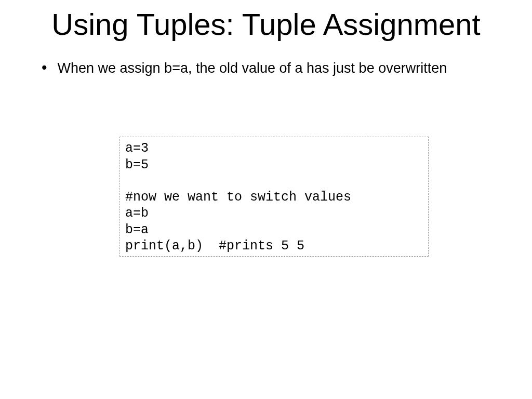 Image resolution: width=532 pixels, height=399 pixels. What do you see at coordinates (266, 25) in the screenshot?
I see `slide-title: Using Tuples: Tuple Assignment` at bounding box center [266, 25].